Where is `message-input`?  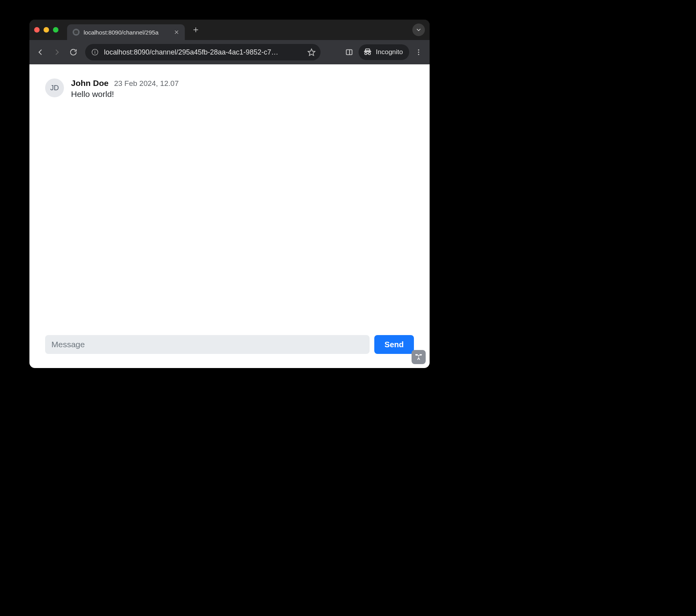 message-input is located at coordinates (207, 344).